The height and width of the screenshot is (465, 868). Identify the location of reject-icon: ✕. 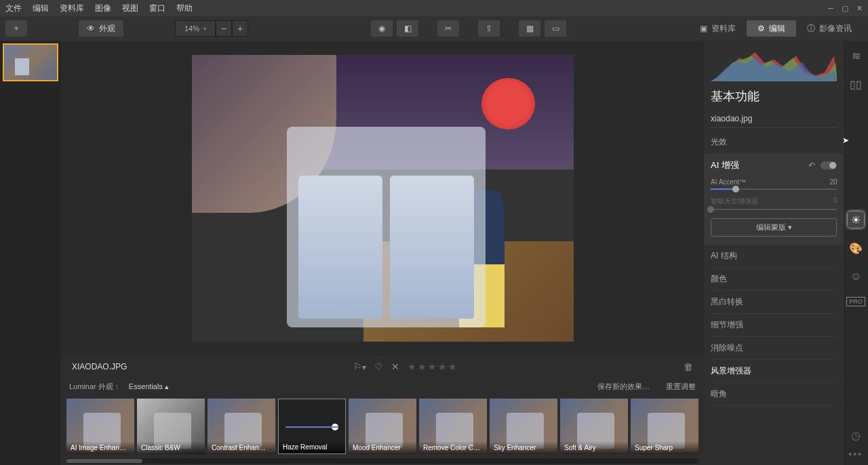
(395, 367).